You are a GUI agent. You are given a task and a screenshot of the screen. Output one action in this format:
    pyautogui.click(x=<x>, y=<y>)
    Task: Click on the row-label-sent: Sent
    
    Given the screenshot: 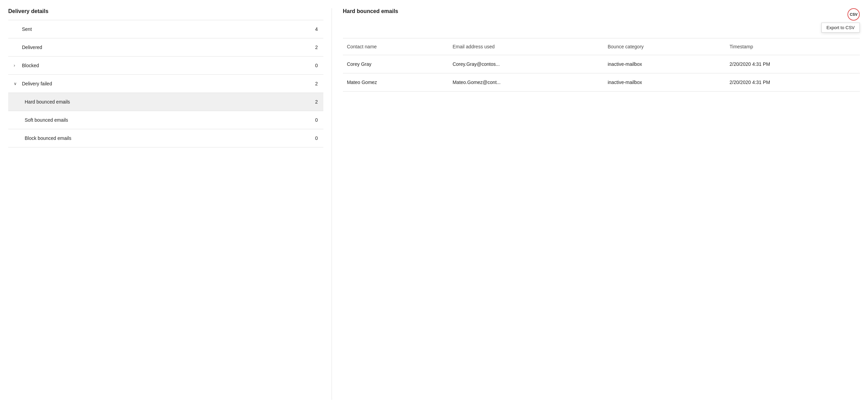 What is the action you would take?
    pyautogui.click(x=165, y=29)
    